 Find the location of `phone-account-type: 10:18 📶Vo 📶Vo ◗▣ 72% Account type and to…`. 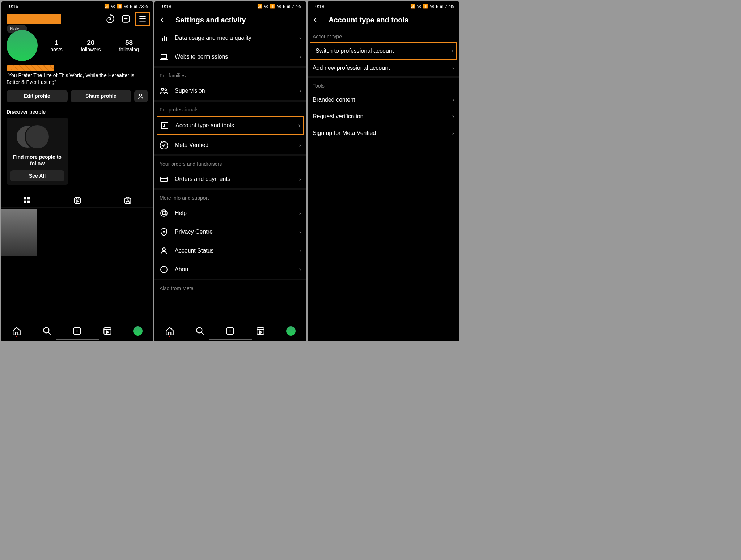

phone-account-type: 10:18 📶Vo 📶Vo ◗▣ 72% Account type and to… is located at coordinates (384, 171).